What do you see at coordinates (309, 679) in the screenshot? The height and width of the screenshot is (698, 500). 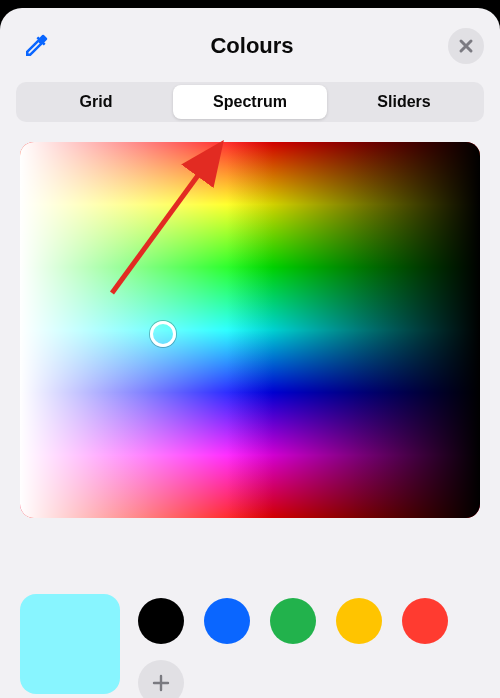 I see `add-swatch-row` at bounding box center [309, 679].